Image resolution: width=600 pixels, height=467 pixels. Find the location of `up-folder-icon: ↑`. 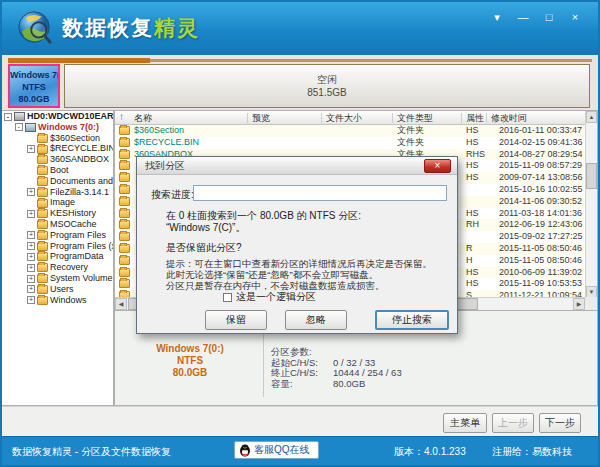

up-folder-icon: ↑ is located at coordinates (122, 116).